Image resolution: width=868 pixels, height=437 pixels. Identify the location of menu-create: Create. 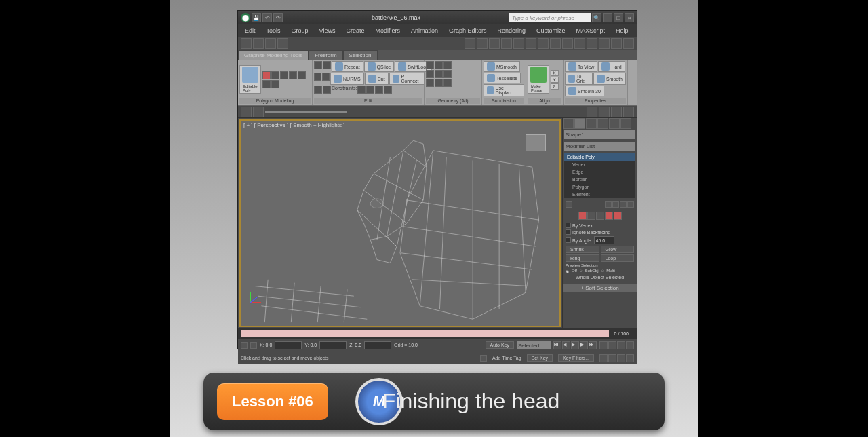
(355, 31).